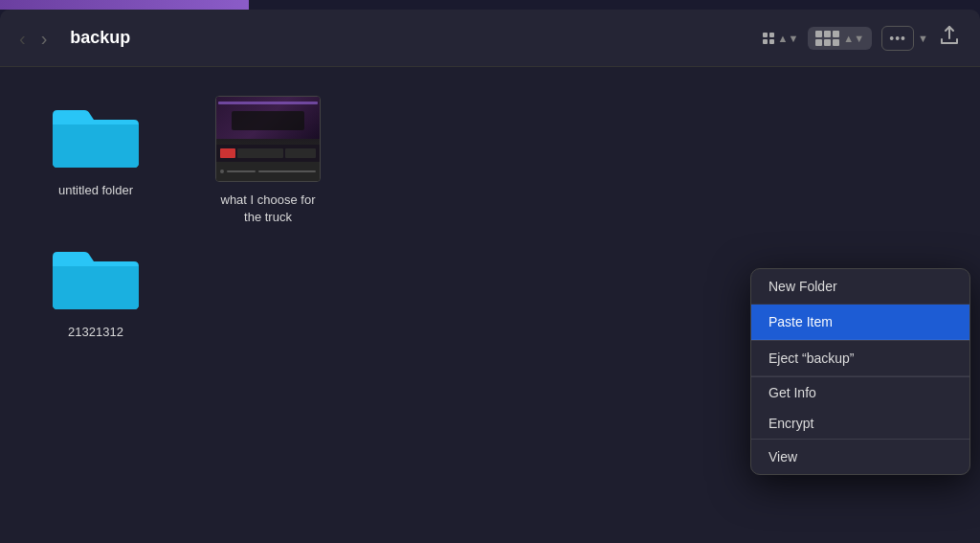  What do you see at coordinates (860, 423) in the screenshot?
I see `menu-item-encrypt: Encrypt` at bounding box center [860, 423].